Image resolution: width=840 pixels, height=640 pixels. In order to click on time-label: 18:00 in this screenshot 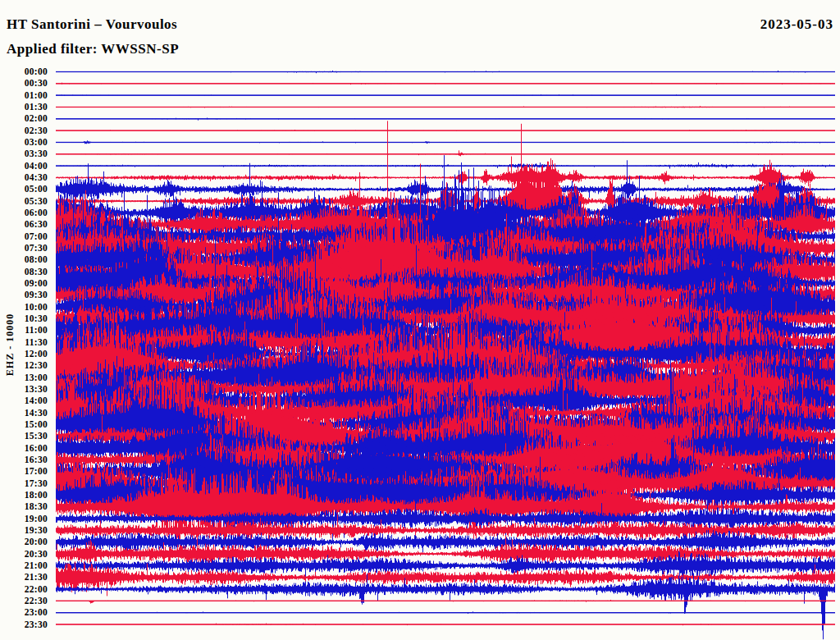, I will do `click(24, 496)`.